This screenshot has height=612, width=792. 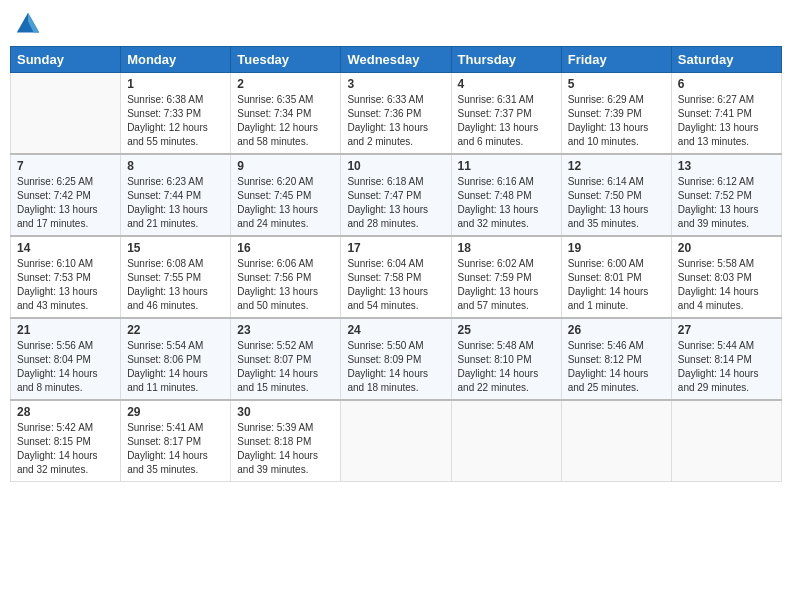 I want to click on table-row: 6Sunrise: 6:27 AM Sunset: 7:41 PM Daylig…, so click(x=726, y=114).